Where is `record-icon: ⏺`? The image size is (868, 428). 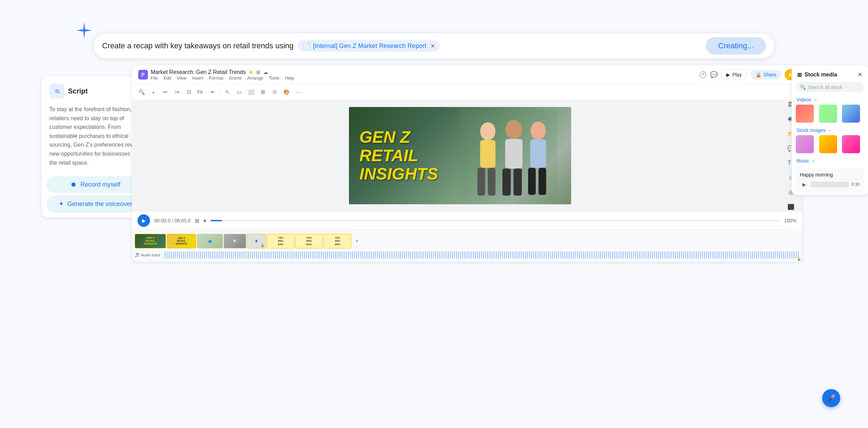
record-icon: ⏺ is located at coordinates (74, 185).